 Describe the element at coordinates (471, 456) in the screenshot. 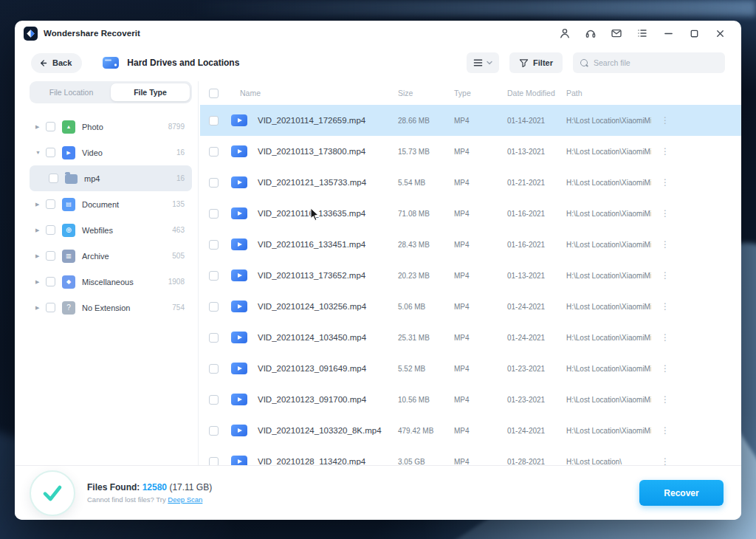

I see `table-row: VID_20210128_113420.mp4 3.05 GB MP4 01-2…` at that location.